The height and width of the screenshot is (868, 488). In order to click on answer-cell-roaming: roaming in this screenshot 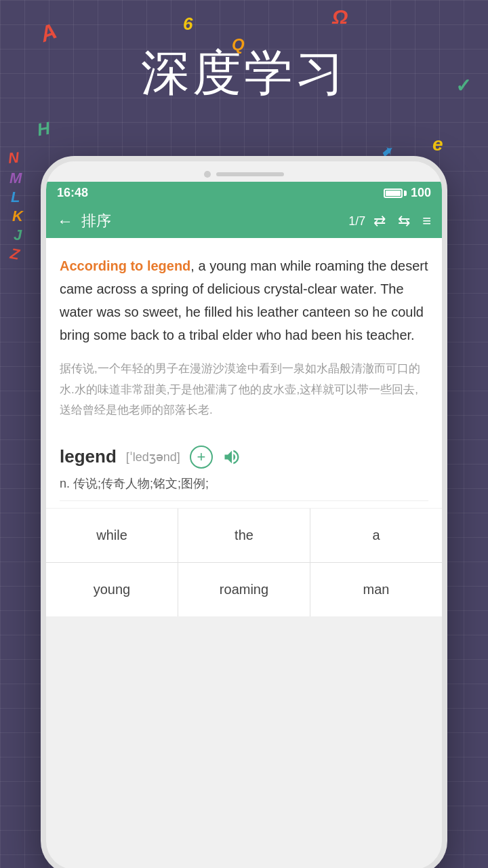, I will do `click(244, 590)`.